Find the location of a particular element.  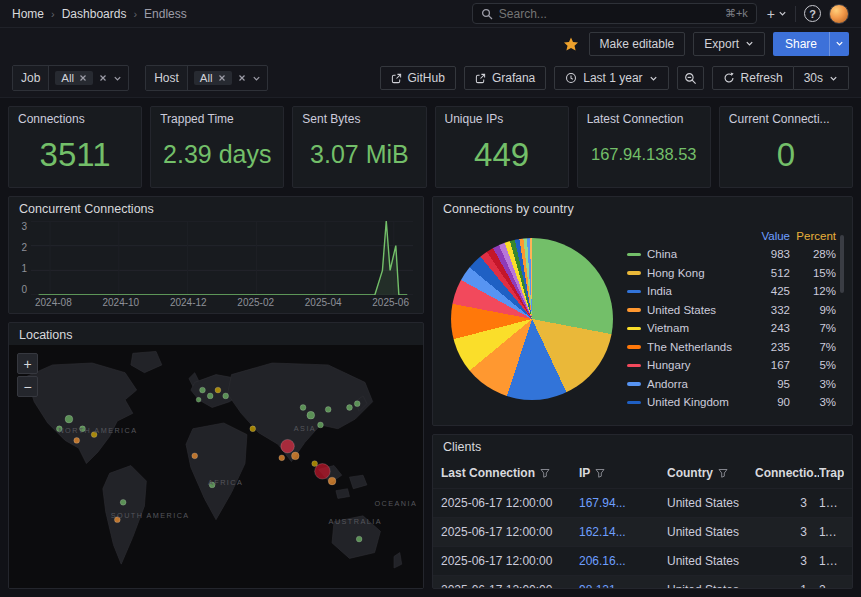

column-header-country: Country is located at coordinates (690, 473).